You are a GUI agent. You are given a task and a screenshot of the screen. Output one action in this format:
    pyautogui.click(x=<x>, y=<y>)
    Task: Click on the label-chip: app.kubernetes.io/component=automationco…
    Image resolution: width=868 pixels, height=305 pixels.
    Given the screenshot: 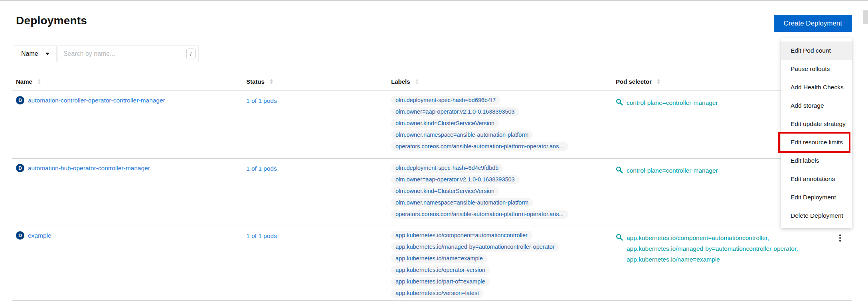 What is the action you would take?
    pyautogui.click(x=461, y=235)
    